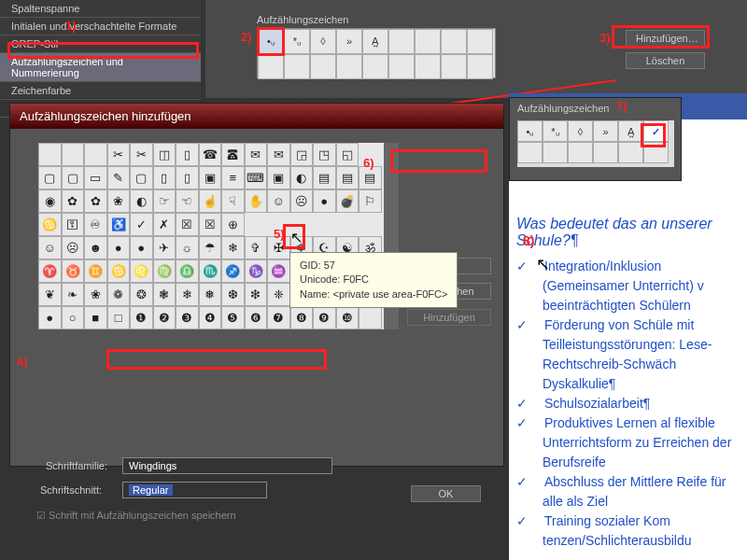  I want to click on glyph-cell: ☟, so click(233, 202).